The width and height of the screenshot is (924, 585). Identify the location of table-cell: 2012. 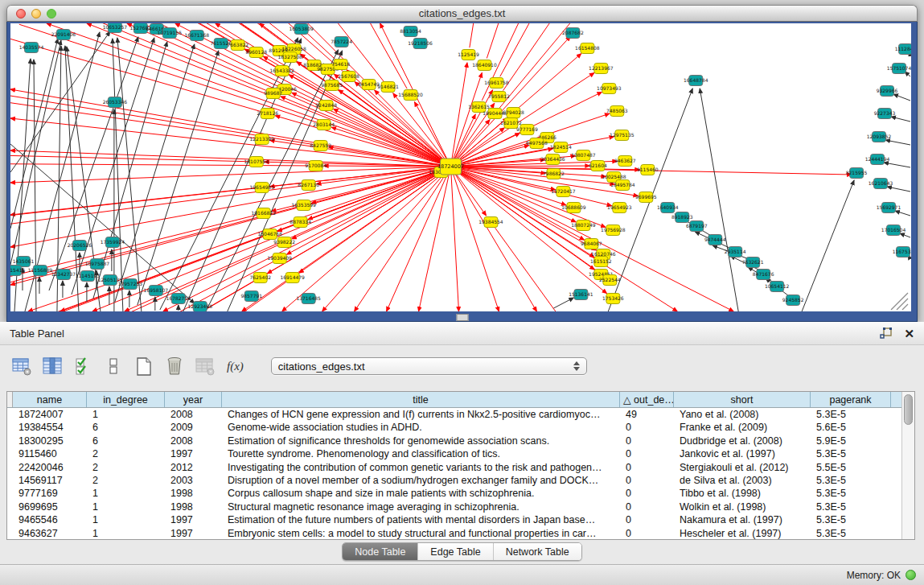
(193, 468).